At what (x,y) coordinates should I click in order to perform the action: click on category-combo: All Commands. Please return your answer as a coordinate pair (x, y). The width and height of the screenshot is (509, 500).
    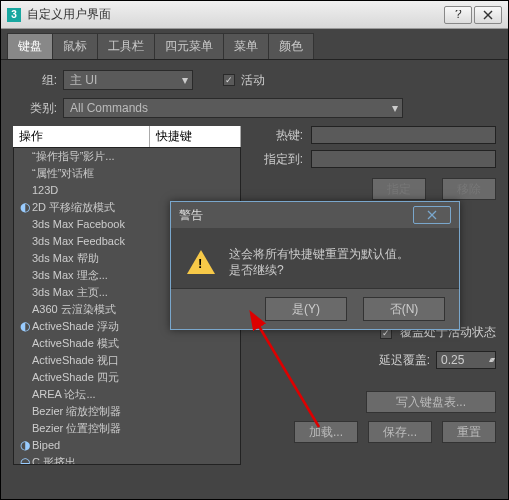
    Looking at the image, I should click on (233, 108).